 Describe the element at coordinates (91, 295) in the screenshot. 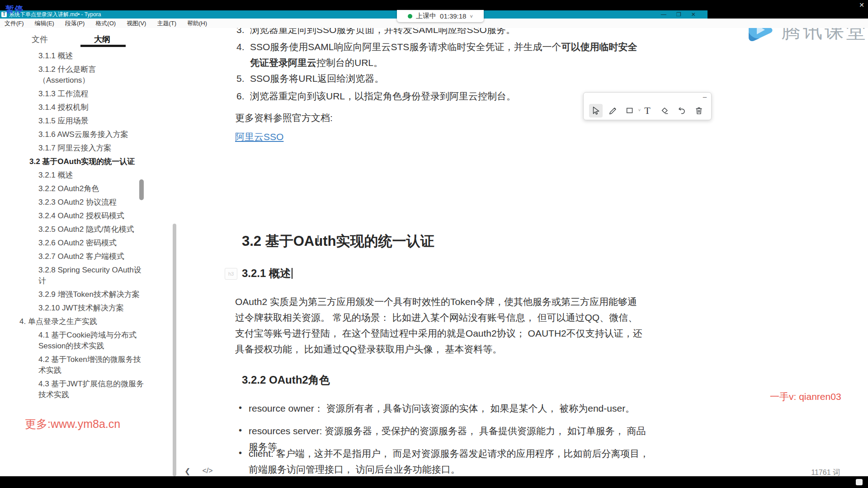

I see `outline-item: 3.2.9 增强Token技术解决方案` at that location.